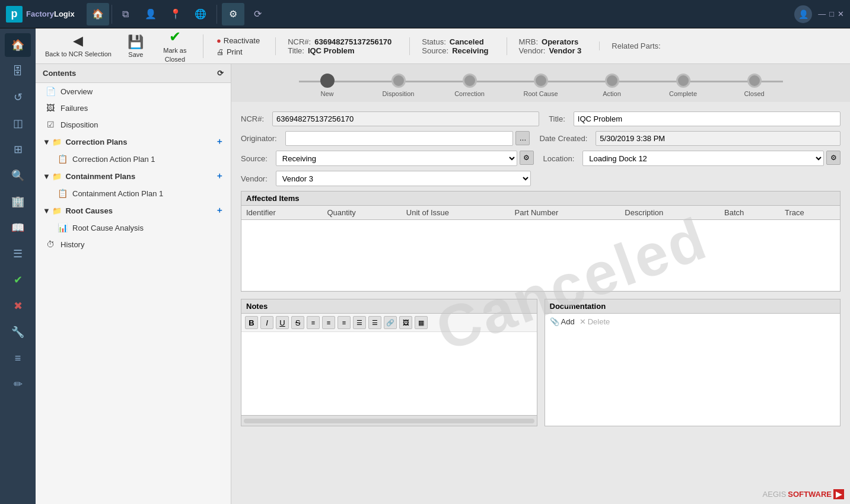  Describe the element at coordinates (282, 323) in the screenshot. I see `underline-btn: U` at that location.